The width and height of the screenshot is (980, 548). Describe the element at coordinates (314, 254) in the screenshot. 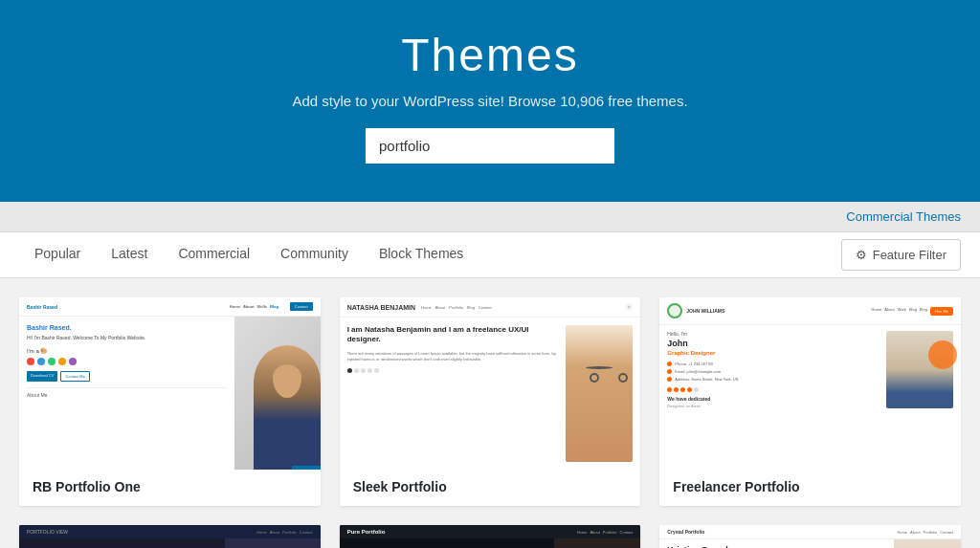

I see `tab-community: Community` at that location.